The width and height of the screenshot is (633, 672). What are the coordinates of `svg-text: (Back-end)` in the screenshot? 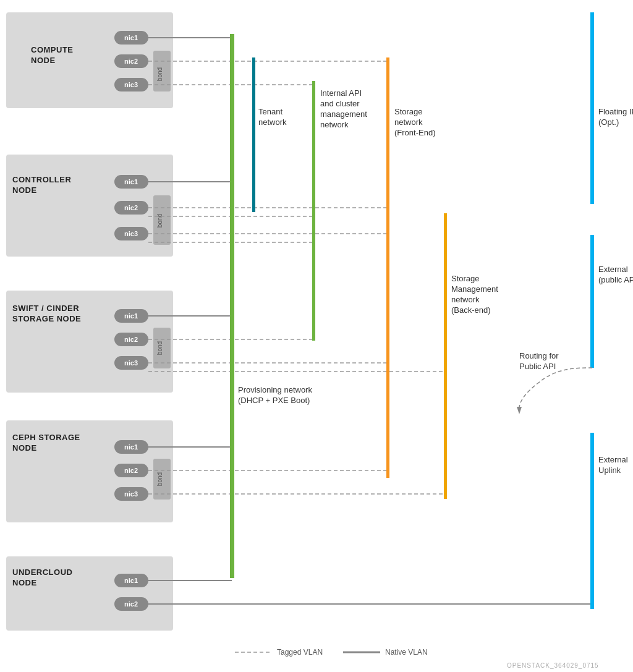 It's located at (471, 310).